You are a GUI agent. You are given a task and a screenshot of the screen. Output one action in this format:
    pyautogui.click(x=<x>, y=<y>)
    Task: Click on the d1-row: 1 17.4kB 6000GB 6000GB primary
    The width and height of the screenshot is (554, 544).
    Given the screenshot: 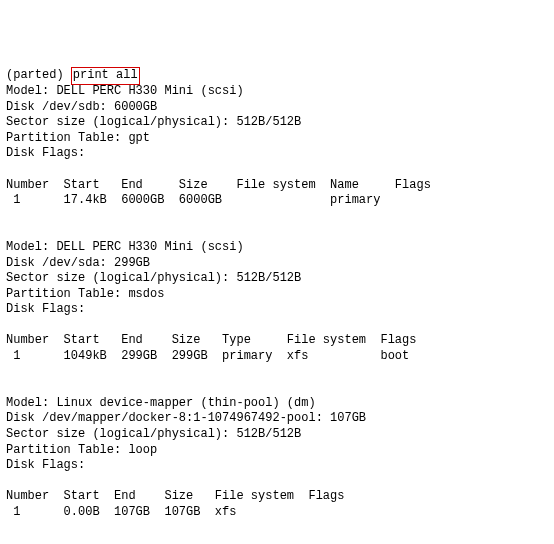 What is the action you would take?
    pyautogui.click(x=193, y=200)
    